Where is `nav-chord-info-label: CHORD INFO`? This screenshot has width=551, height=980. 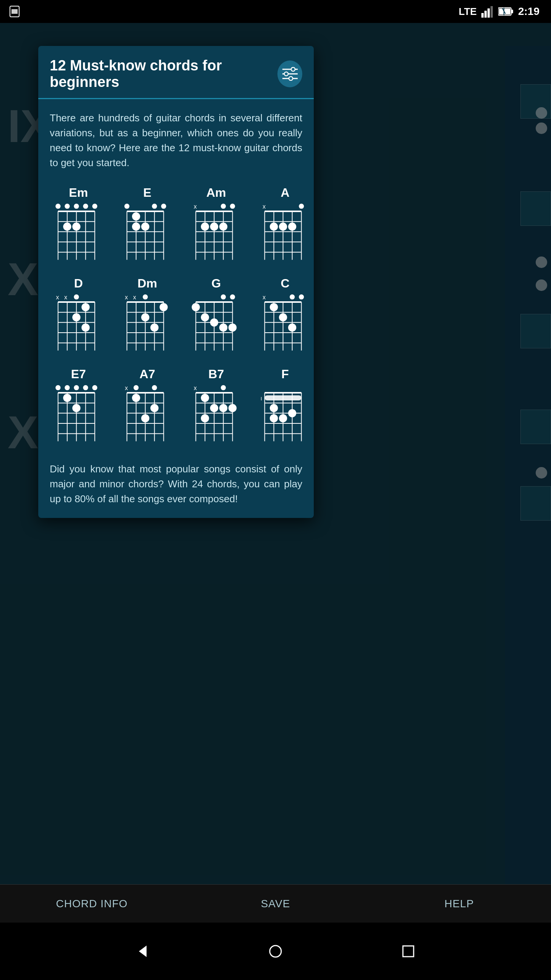 nav-chord-info-label: CHORD INFO is located at coordinates (92, 904).